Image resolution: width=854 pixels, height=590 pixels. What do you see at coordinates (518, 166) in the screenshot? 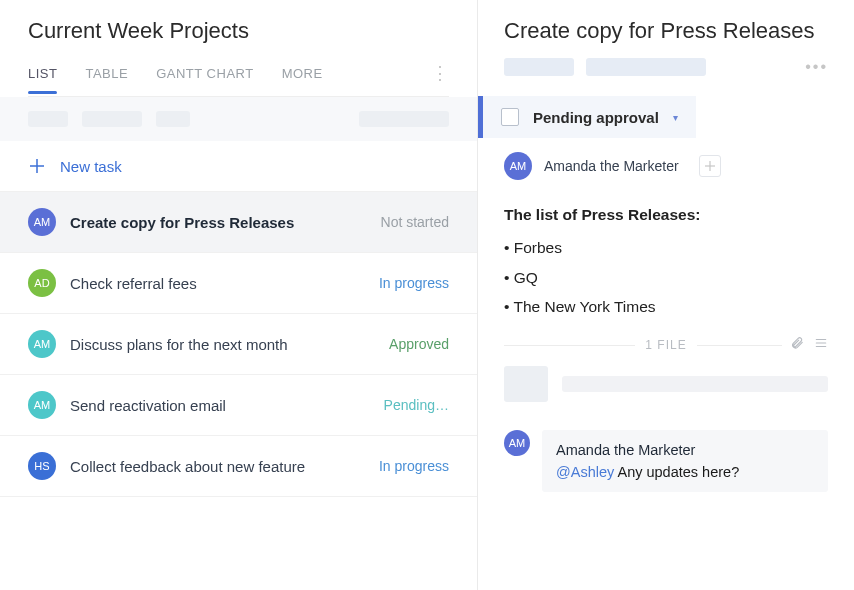
I see `assignee-avatar: AM` at bounding box center [518, 166].